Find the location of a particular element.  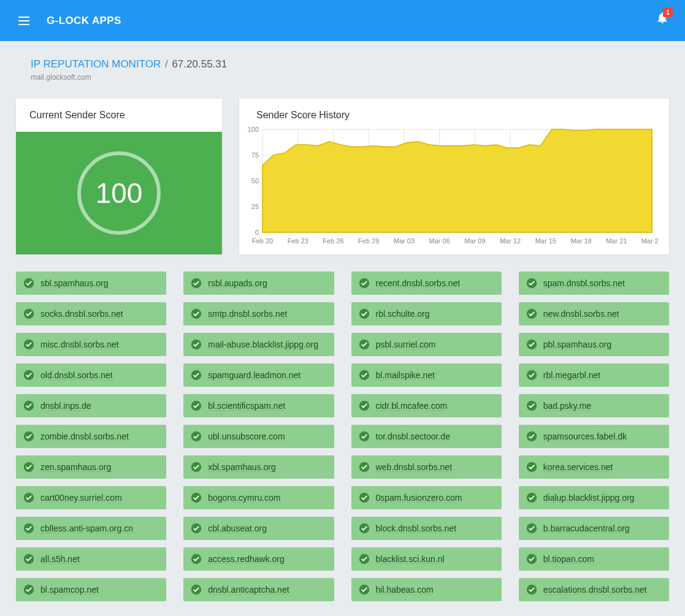

score-value: 100 is located at coordinates (119, 193).